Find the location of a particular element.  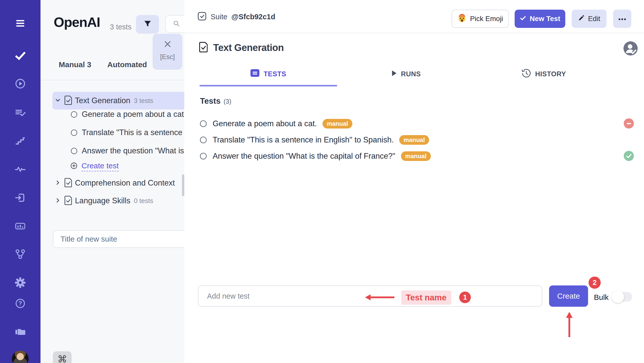

more-dots-icon is located at coordinates (622, 19).